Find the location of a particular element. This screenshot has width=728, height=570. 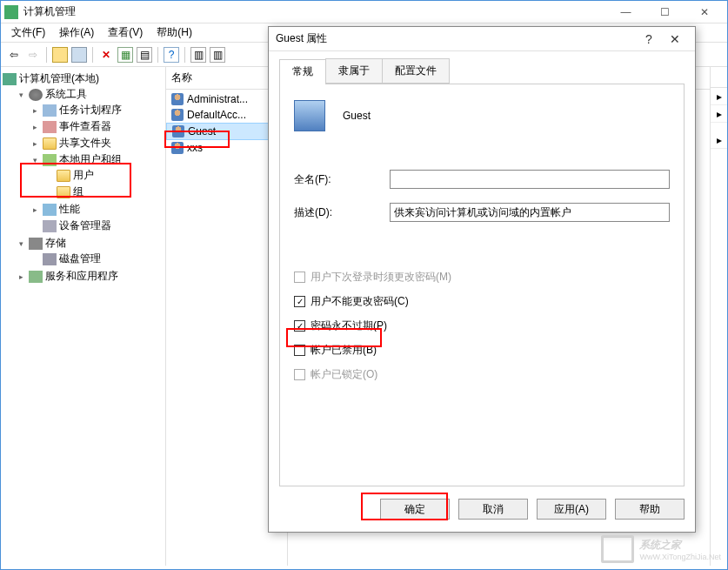

apply-button: 应用(A) is located at coordinates (571, 509).